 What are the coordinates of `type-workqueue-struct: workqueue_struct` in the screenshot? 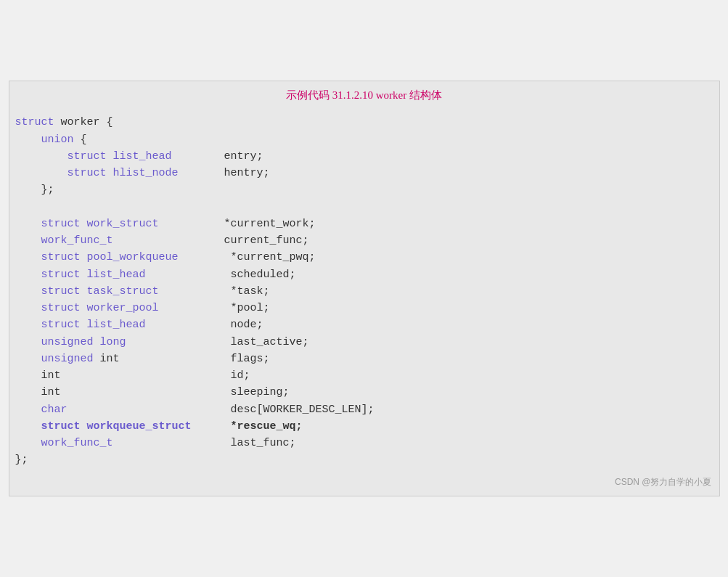 It's located at (139, 427).